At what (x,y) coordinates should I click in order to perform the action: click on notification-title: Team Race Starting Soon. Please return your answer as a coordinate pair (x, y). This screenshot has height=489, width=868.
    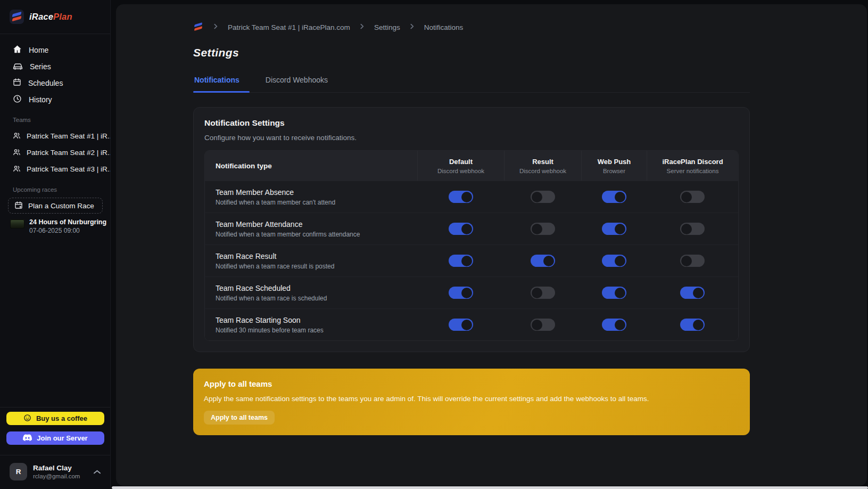
    Looking at the image, I should click on (316, 320).